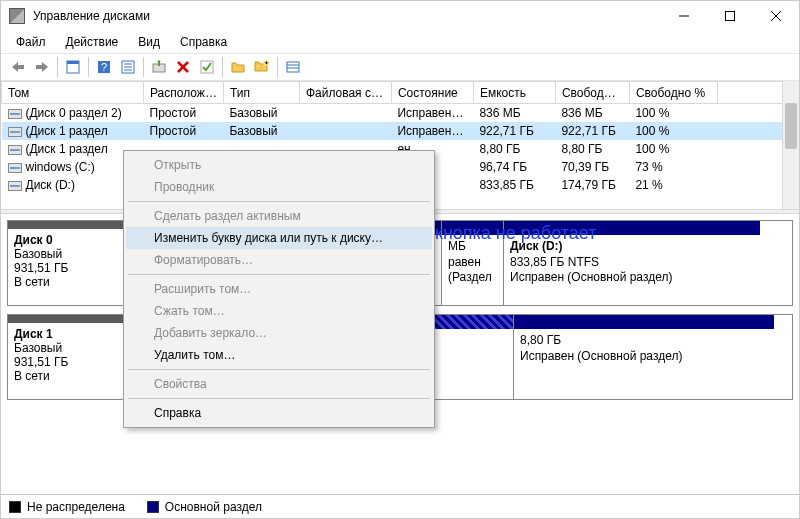 The width and height of the screenshot is (800, 519). What do you see at coordinates (632, 263) in the screenshot?
I see `partition-info: 833,85 ГБ NTFS` at bounding box center [632, 263].